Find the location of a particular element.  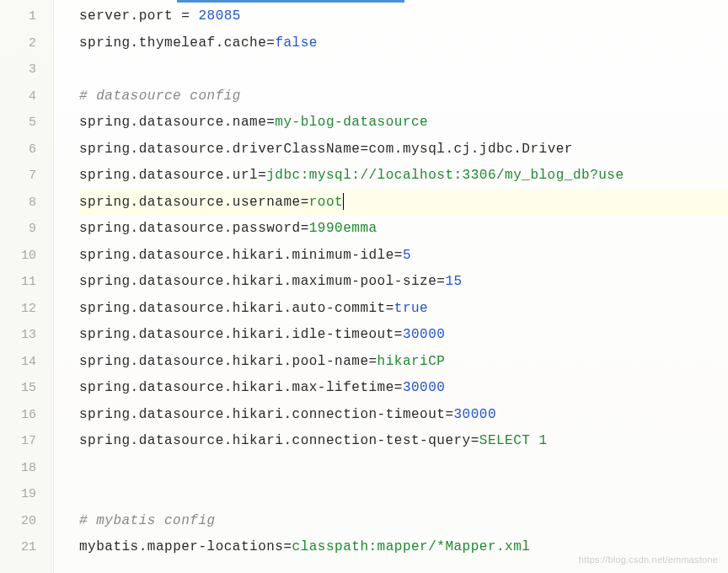

code-token: password is located at coordinates (266, 228).